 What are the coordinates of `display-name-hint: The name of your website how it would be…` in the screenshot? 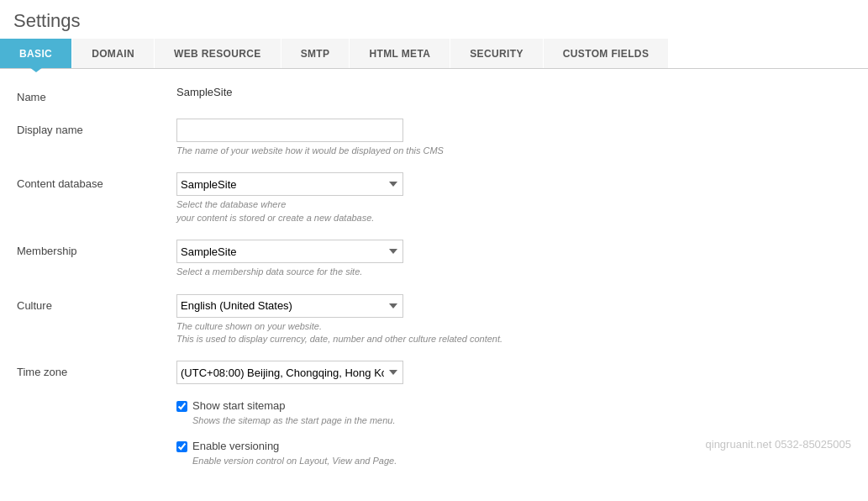 It's located at (514, 151).